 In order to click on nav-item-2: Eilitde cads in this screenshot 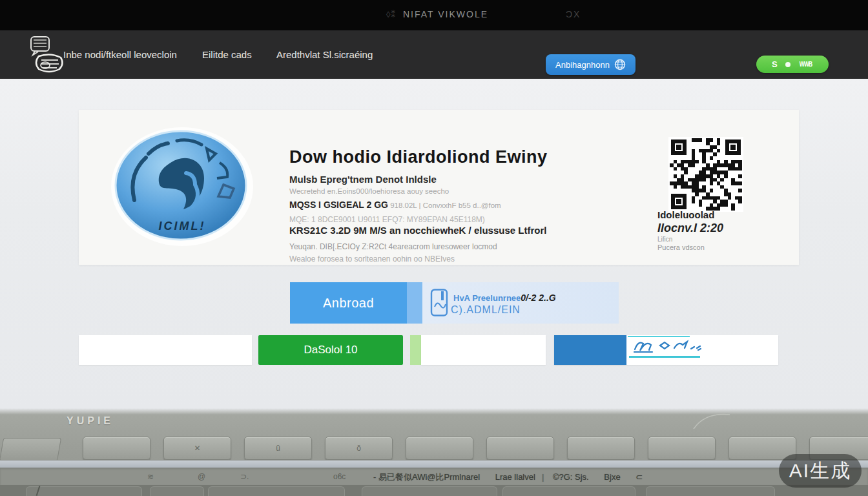, I will do `click(227, 54)`.